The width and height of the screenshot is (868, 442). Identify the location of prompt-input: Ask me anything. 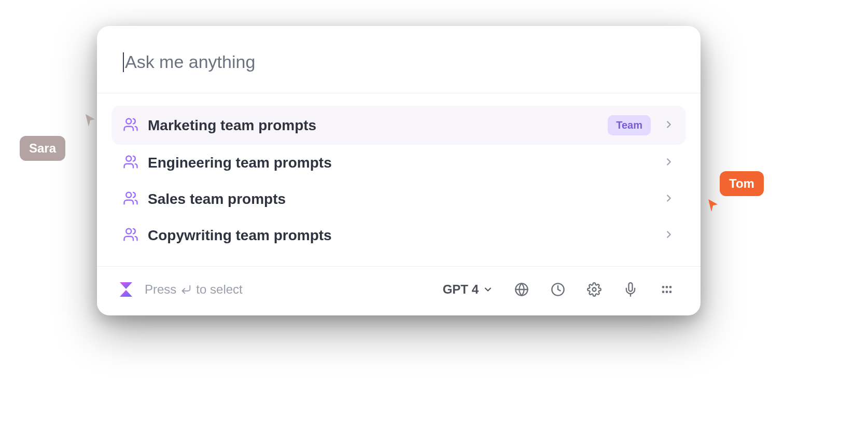
(399, 62).